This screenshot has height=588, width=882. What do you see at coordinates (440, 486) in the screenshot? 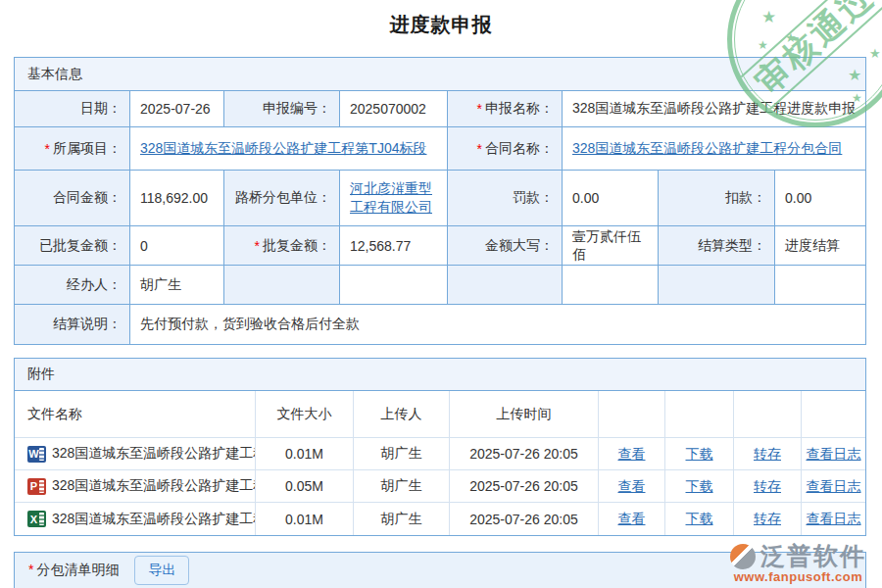
I see `attachment-row: P 328国道城东至温峤段公路扩建工程 0.05M 胡广生 2025-07-26…` at bounding box center [440, 486].